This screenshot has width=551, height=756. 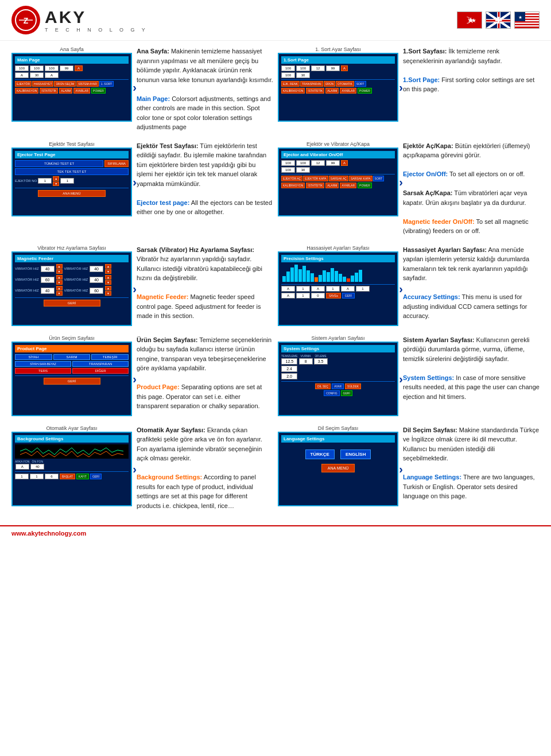 I want to click on eo-b8: ALARM, so click(x=332, y=185).